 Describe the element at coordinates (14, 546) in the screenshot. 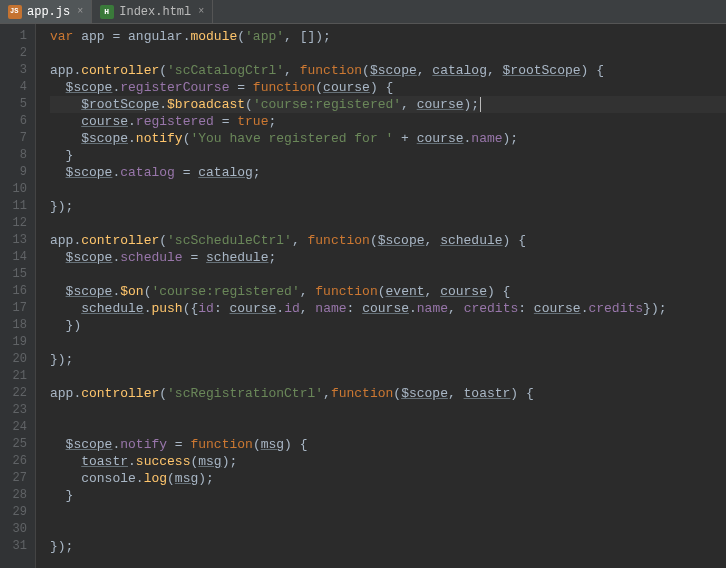

I see `line-number: 31` at that location.